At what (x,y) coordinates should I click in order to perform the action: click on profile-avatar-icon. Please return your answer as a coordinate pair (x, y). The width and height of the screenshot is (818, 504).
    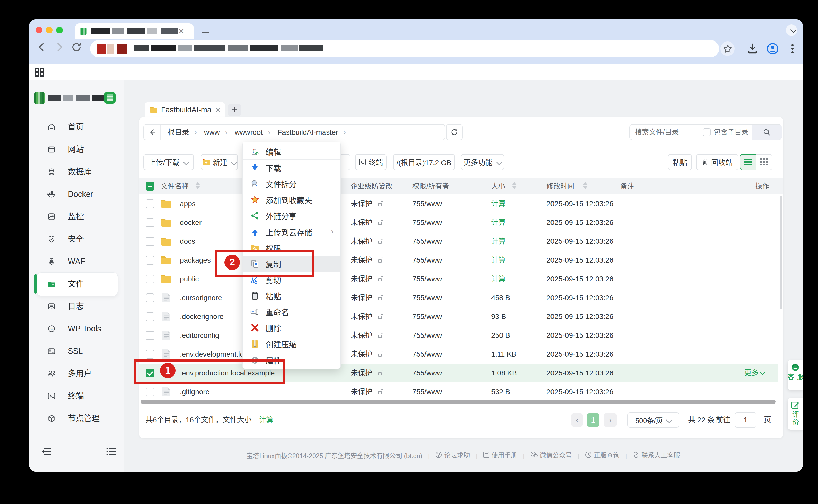
    Looking at the image, I should click on (773, 49).